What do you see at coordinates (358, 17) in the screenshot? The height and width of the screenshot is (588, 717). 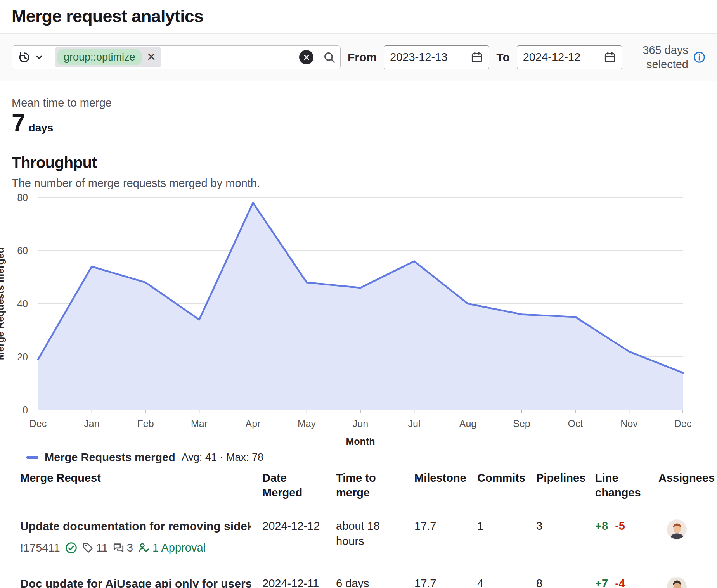 I see `page-header: Merge request analytics` at bounding box center [358, 17].